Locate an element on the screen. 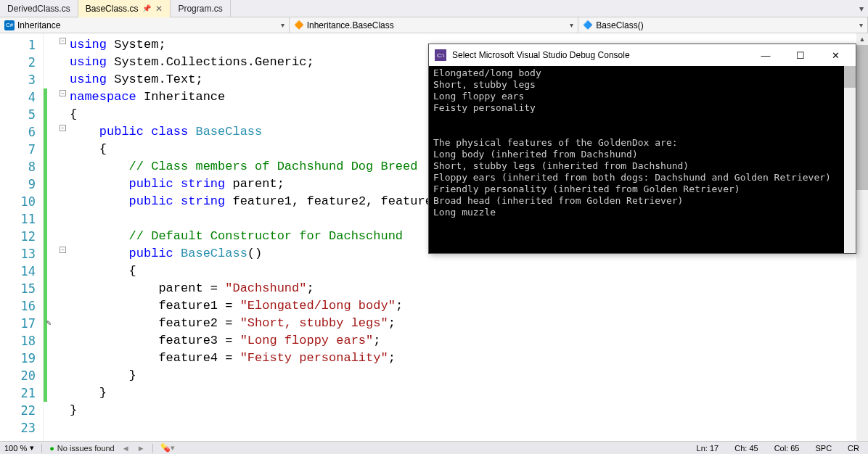 This screenshot has width=868, height=454. status-lineending: CR is located at coordinates (853, 448).